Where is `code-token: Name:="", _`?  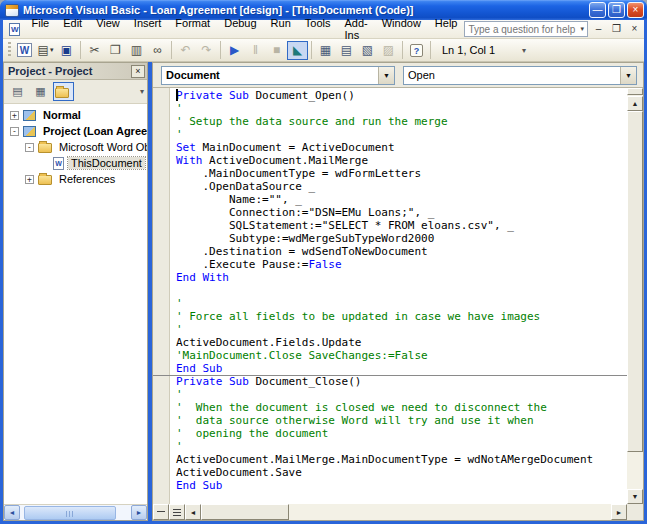
code-token: Name:="", _ is located at coordinates (239, 200).